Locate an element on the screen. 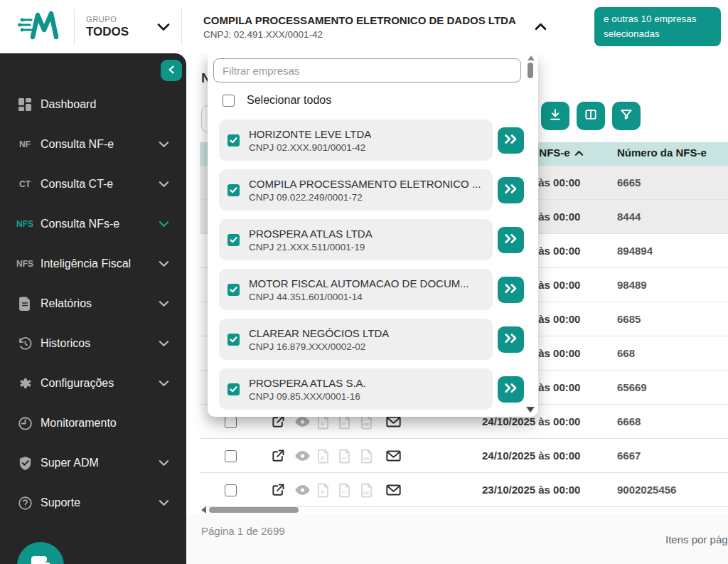  hscroll-left-arrow is located at coordinates (203, 510).